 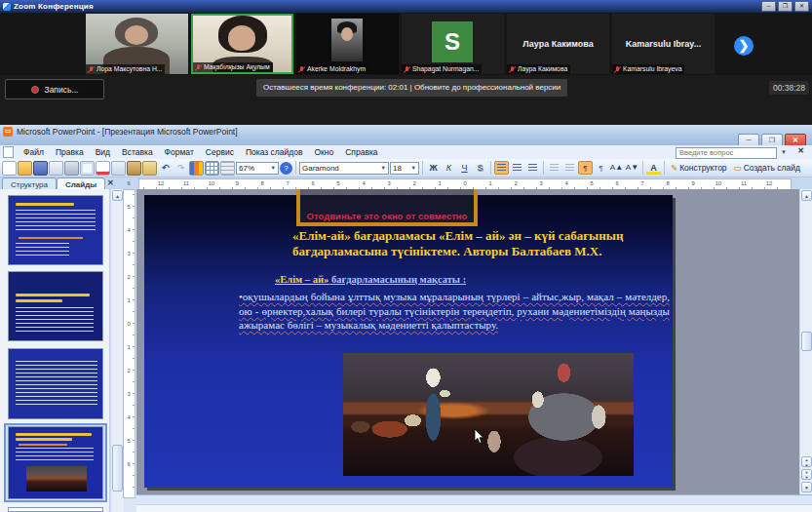 I want to click on document-icon, so click(x=8, y=152).